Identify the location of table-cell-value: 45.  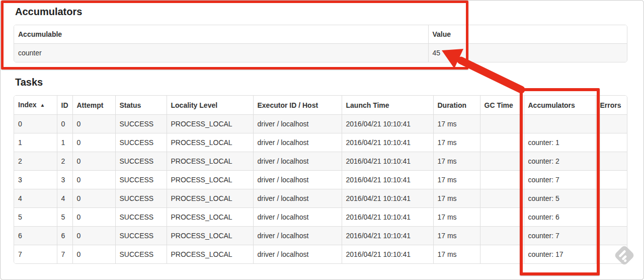
(528, 53).